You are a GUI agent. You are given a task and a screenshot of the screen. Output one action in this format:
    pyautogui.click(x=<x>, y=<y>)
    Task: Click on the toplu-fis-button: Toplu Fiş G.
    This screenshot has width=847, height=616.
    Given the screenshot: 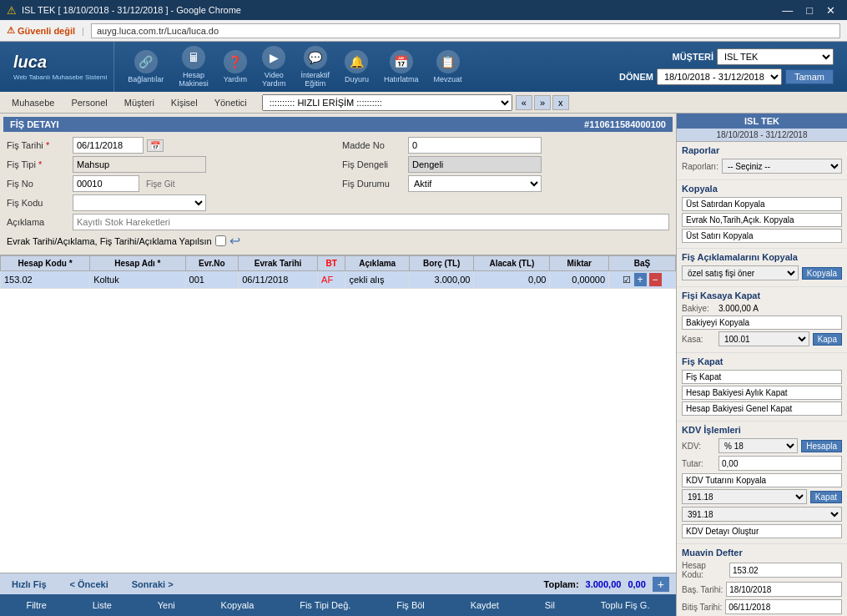 What is the action you would take?
    pyautogui.click(x=626, y=605)
    